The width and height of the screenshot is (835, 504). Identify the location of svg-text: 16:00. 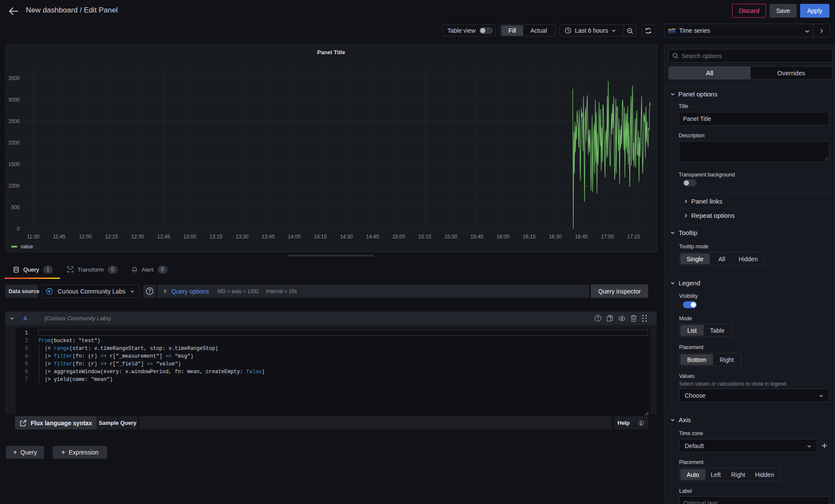
(503, 237).